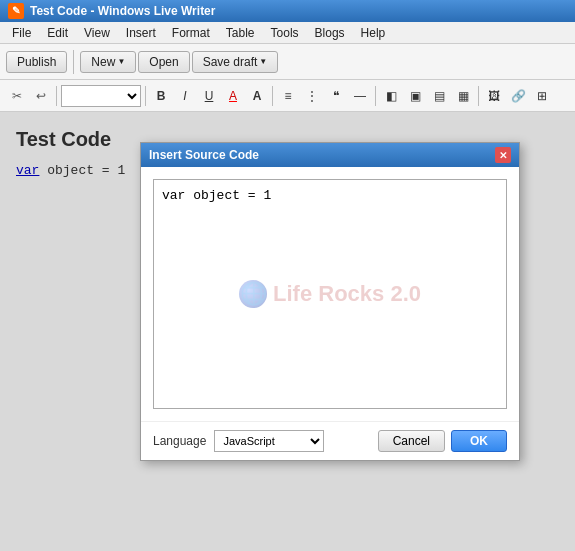  Describe the element at coordinates (121, 62) in the screenshot. I see `new-chevron-icon: ▼` at that location.